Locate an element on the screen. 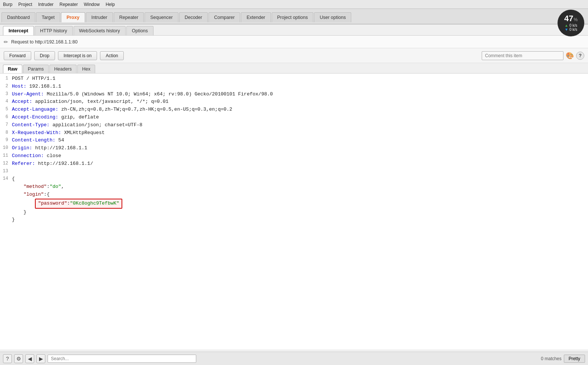  tab-proxy: Proxy is located at coordinates (73, 17).